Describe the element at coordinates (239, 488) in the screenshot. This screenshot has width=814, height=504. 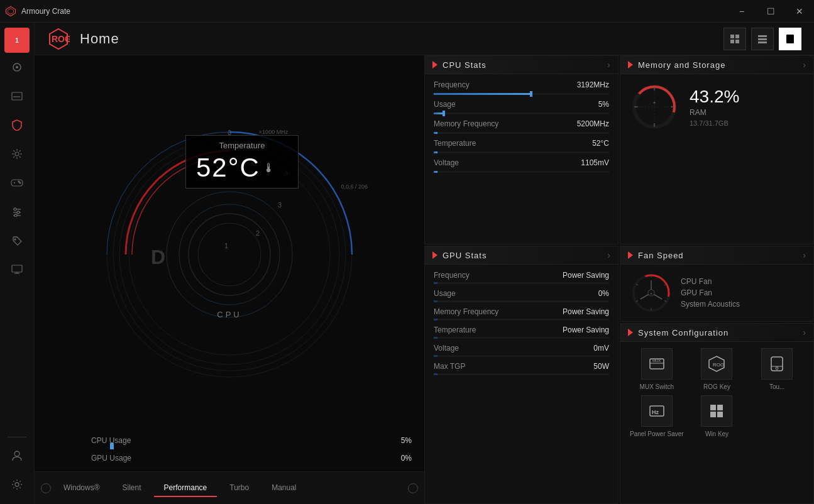
I see `perf-tab-turbo: Turbo` at that location.